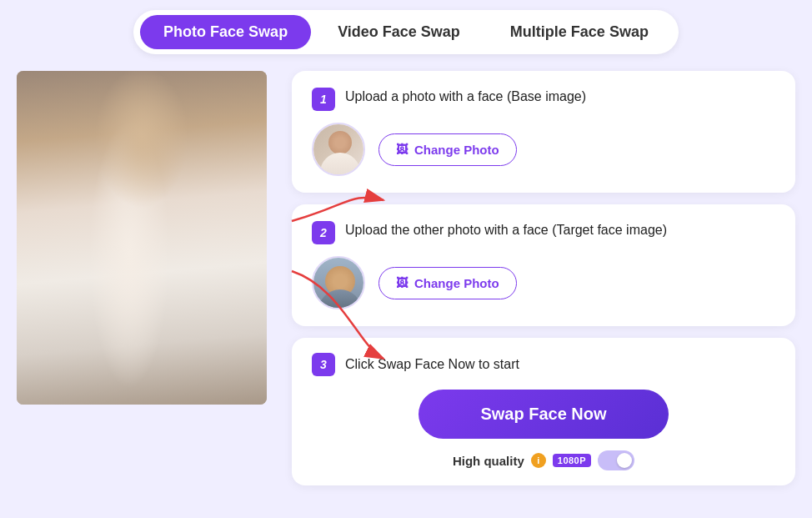 The image size is (812, 518). Describe the element at coordinates (406, 32) in the screenshot. I see `tab-bar: Photo Face Swap Video Face Swap Multiple…` at that location.